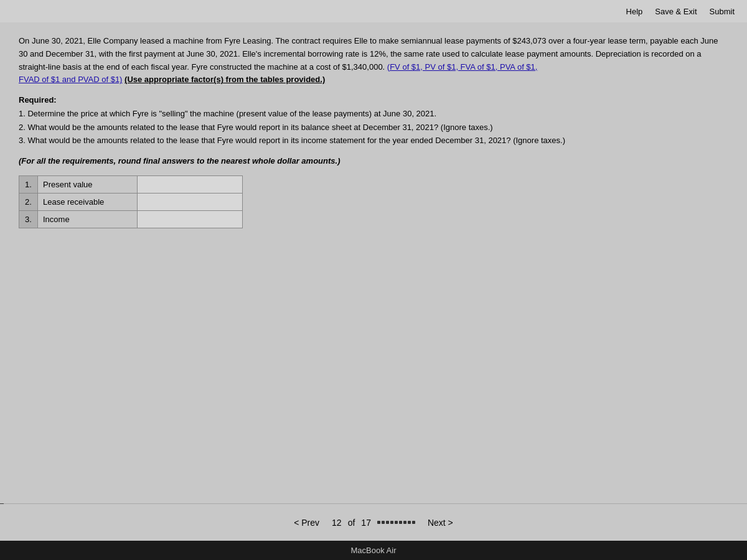  Describe the element at coordinates (306, 523) in the screenshot. I see `prev-button: < Prev` at that location.